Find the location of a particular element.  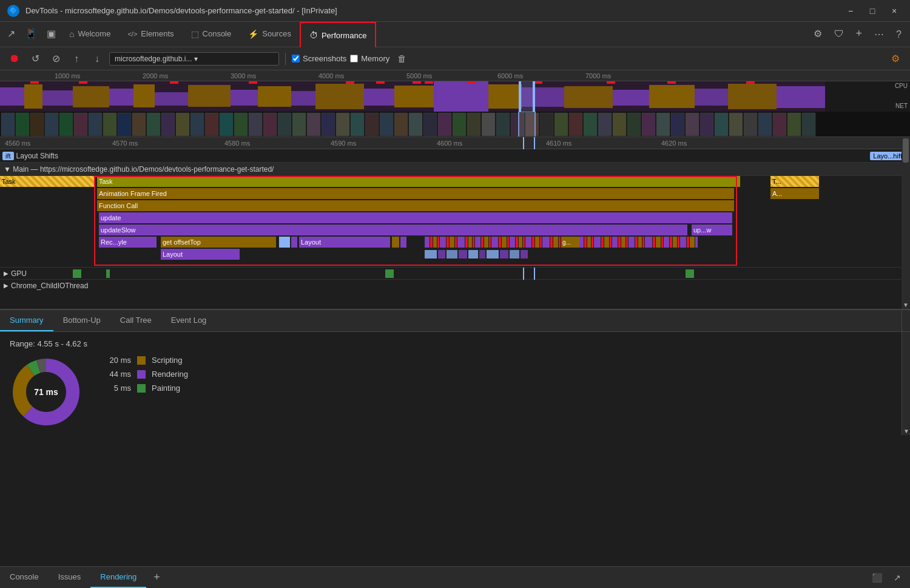

layout-shift-badge-right: Layo...hift is located at coordinates (888, 156).